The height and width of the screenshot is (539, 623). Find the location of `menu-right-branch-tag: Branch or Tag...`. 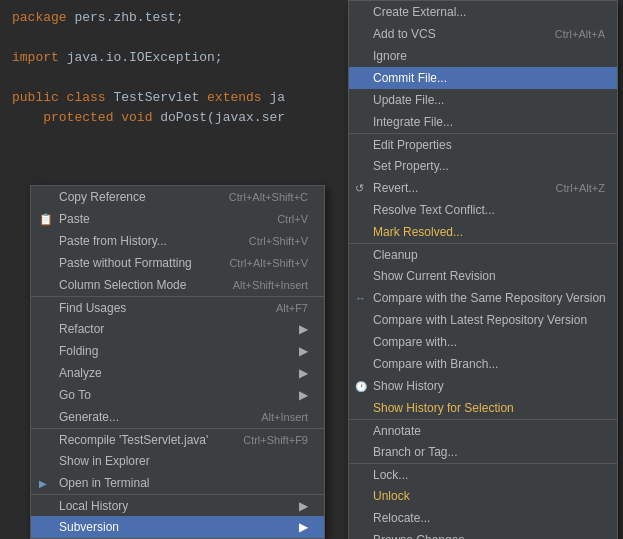

menu-right-branch-tag: Branch or Tag... is located at coordinates (483, 452).